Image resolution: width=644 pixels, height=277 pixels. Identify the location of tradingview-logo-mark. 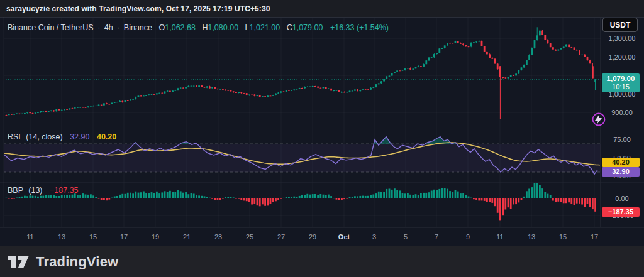
(19, 262).